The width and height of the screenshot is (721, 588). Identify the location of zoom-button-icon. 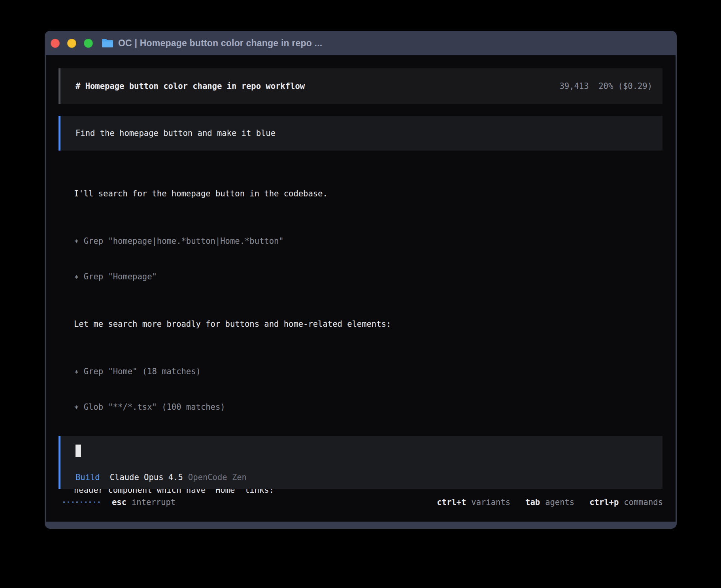
(89, 43).